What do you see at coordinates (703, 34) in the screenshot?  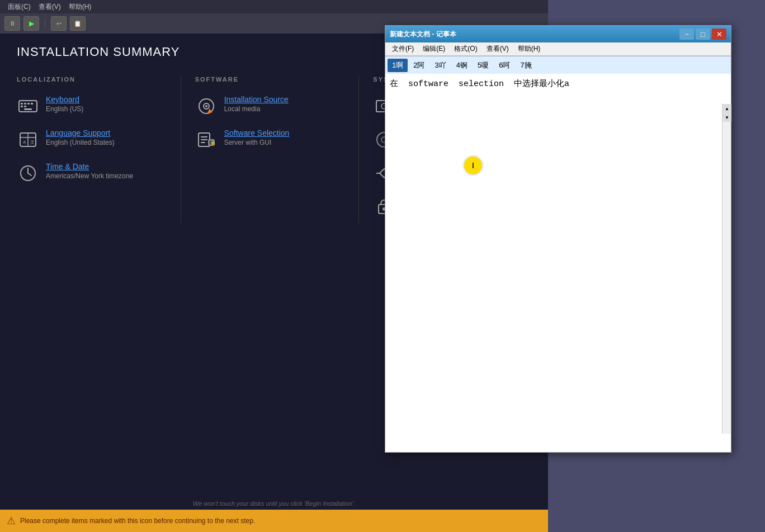 I see `notepad-controls: － □ ✕` at bounding box center [703, 34].